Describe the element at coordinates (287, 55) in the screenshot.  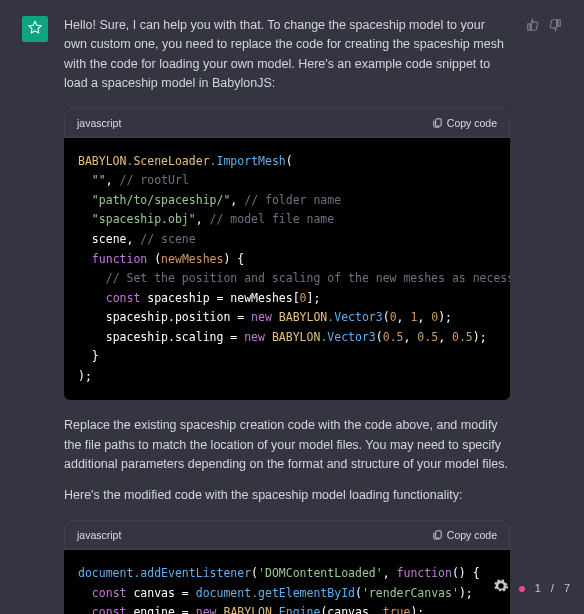
I see `intro-text: Hello! Sure, I can help you with that. T…` at that location.